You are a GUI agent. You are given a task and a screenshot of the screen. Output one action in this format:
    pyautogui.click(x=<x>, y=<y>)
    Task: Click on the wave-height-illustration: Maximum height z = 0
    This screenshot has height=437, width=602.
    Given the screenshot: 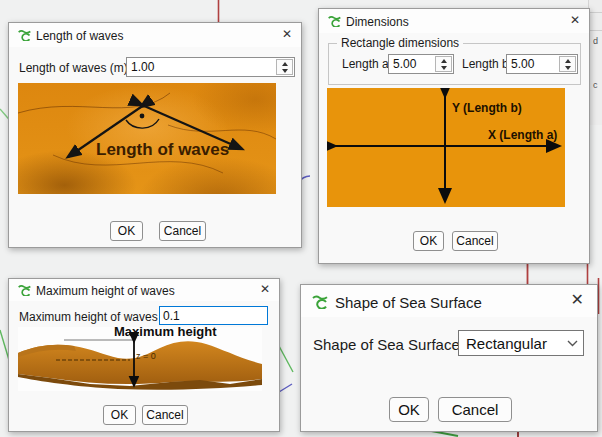 What is the action you would take?
    pyautogui.click(x=140, y=359)
    